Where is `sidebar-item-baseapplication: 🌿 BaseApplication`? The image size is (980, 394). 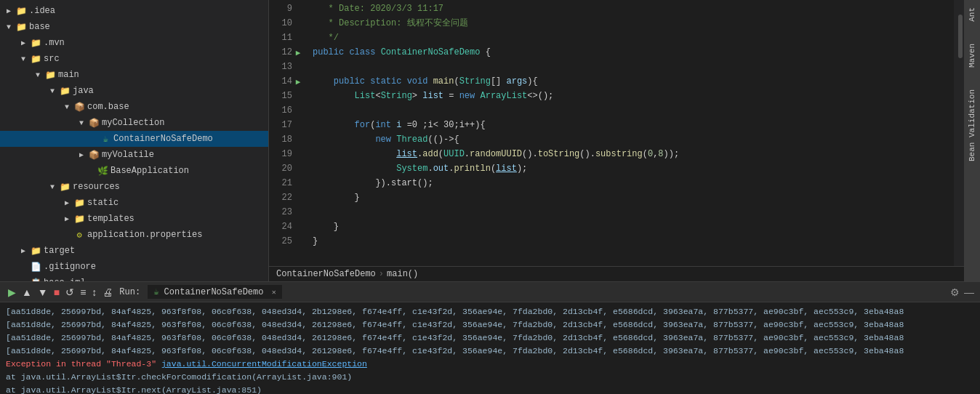
sidebar-item-baseapplication: 🌿 BaseApplication is located at coordinates (134, 171).